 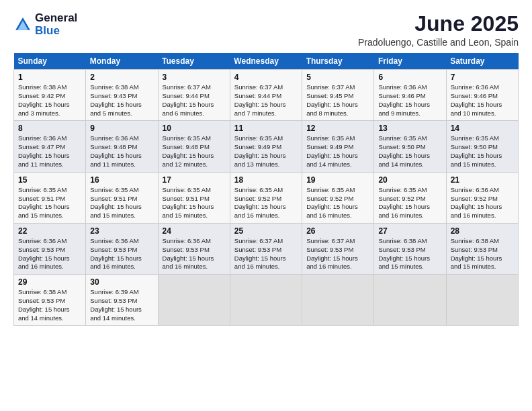 I want to click on day-number: 1, so click(x=50, y=77).